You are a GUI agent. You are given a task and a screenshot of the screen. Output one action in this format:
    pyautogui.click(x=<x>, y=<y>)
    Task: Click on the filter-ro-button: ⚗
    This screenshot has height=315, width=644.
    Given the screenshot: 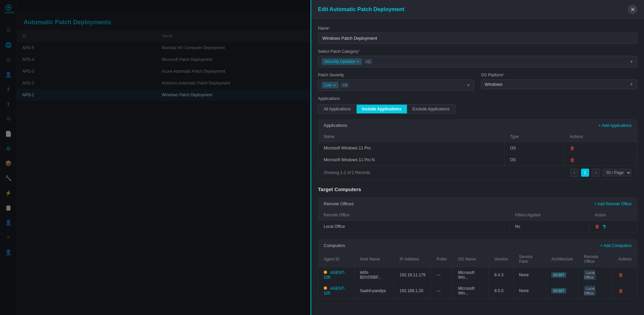 What is the action you would take?
    pyautogui.click(x=604, y=227)
    